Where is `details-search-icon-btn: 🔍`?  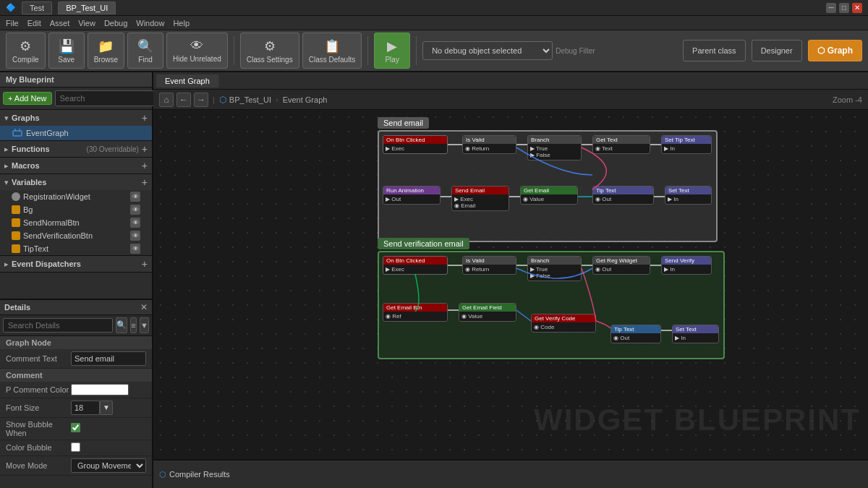
details-search-icon-btn: 🔍 is located at coordinates (122, 325).